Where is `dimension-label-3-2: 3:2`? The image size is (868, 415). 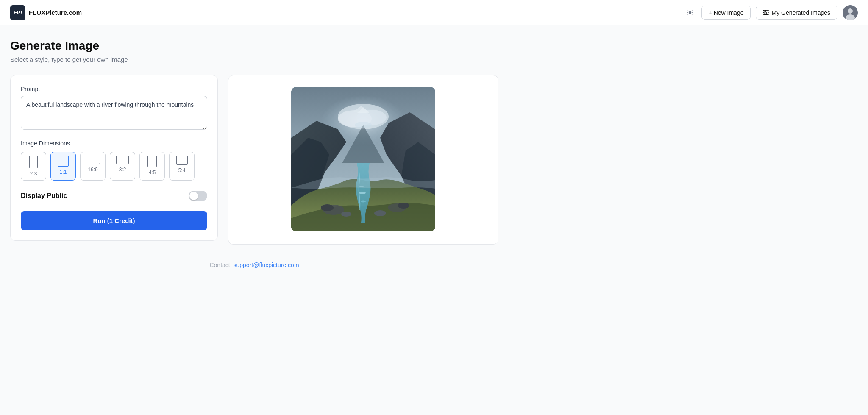
dimension-label-3-2: 3:2 is located at coordinates (123, 170).